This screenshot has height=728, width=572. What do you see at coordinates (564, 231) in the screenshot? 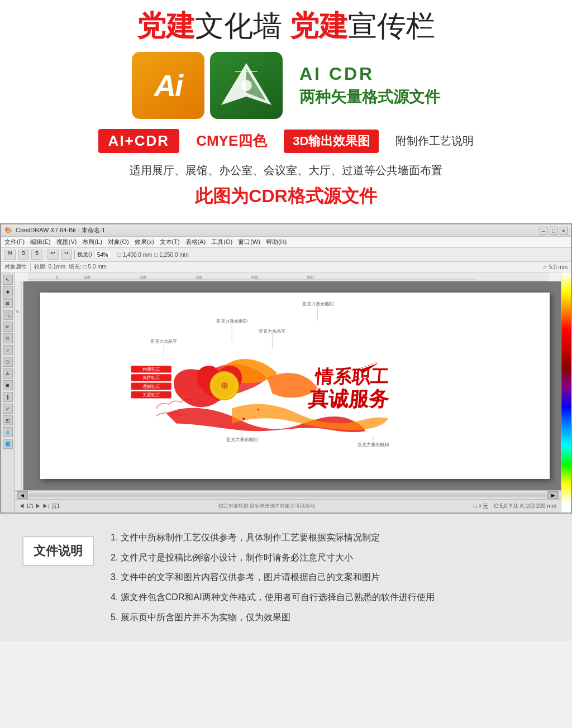
I see `close-button: ✕` at bounding box center [564, 231].